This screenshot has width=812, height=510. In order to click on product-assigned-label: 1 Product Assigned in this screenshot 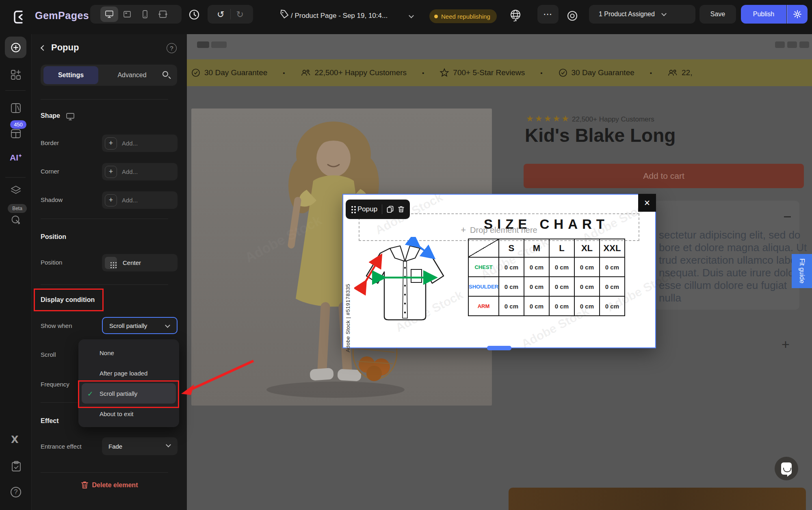, I will do `click(627, 14)`.